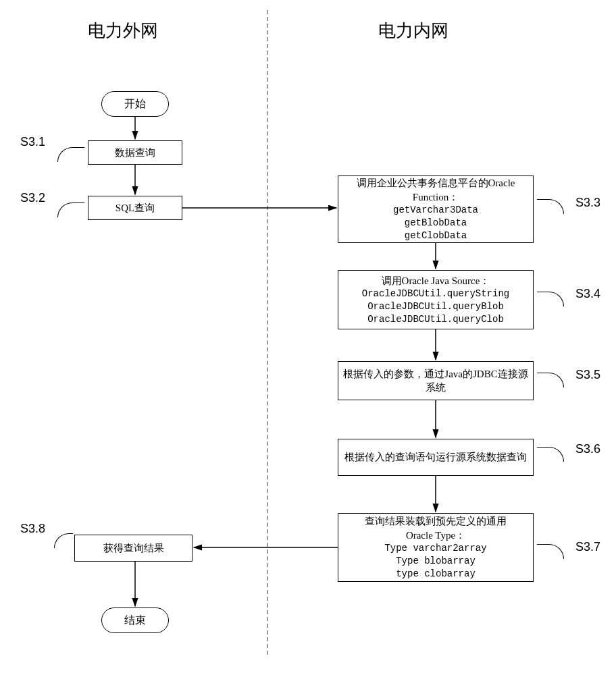  What do you see at coordinates (135, 208) in the screenshot?
I see `box-sql-query: SQL查询` at bounding box center [135, 208].